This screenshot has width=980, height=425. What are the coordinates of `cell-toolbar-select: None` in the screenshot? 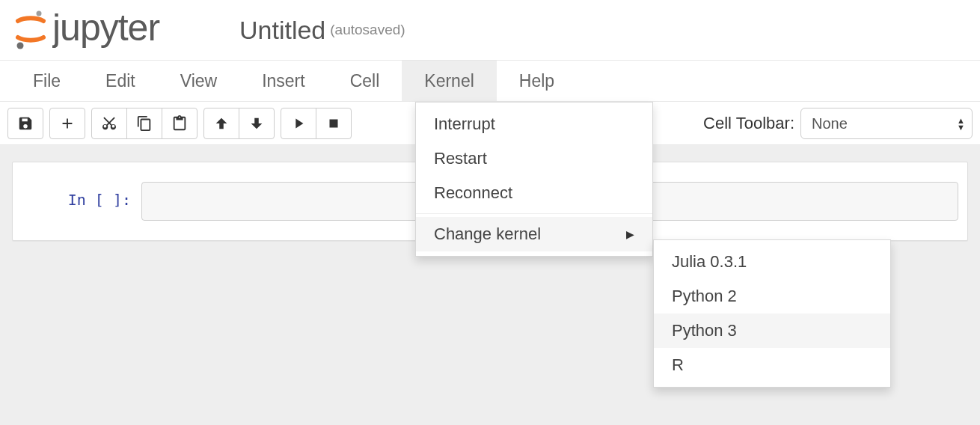 It's located at (886, 123).